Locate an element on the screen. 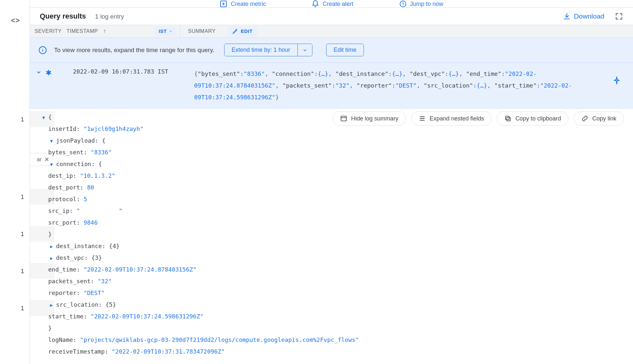 The image size is (633, 364). download-button: Download is located at coordinates (584, 16).